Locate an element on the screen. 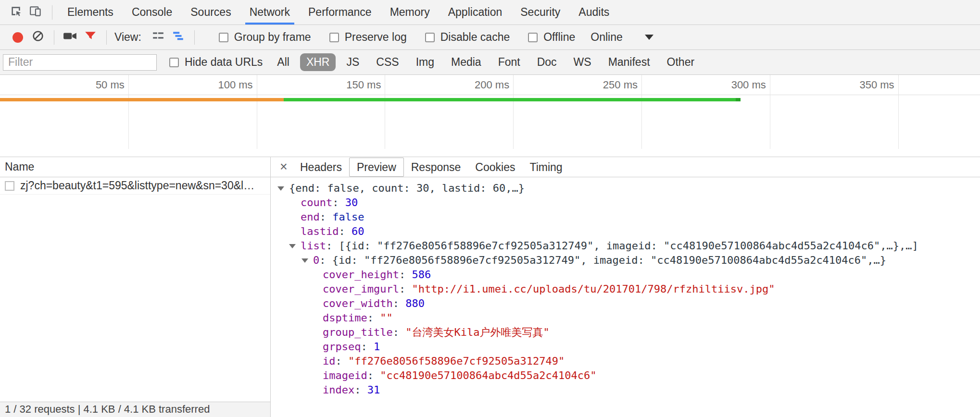  json-str: "cc48190e57100864abc4d55a2c4104c6" is located at coordinates (488, 376).